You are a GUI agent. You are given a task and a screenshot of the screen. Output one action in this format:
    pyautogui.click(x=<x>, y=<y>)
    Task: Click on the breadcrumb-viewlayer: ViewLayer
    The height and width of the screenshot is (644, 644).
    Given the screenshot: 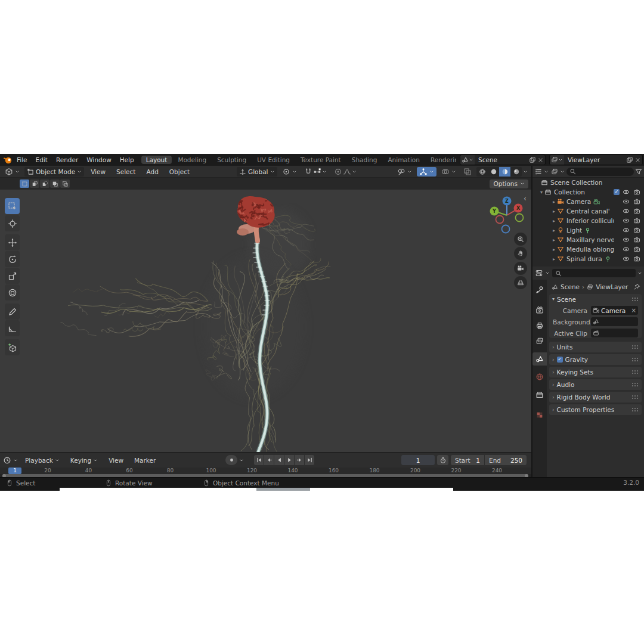 What is the action you would take?
    pyautogui.click(x=612, y=287)
    